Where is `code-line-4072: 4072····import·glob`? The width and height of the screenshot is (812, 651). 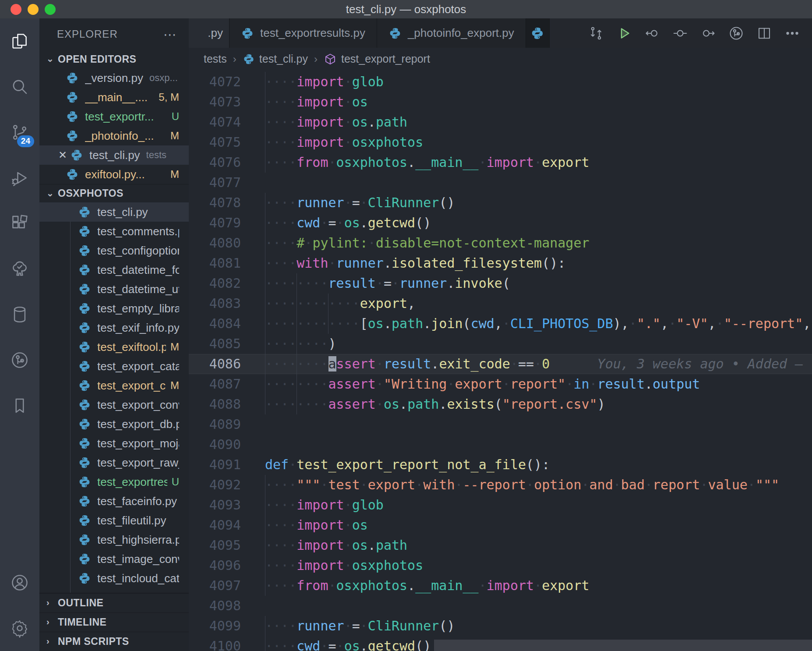
code-line-4072: 4072····import·glob is located at coordinates (500, 82).